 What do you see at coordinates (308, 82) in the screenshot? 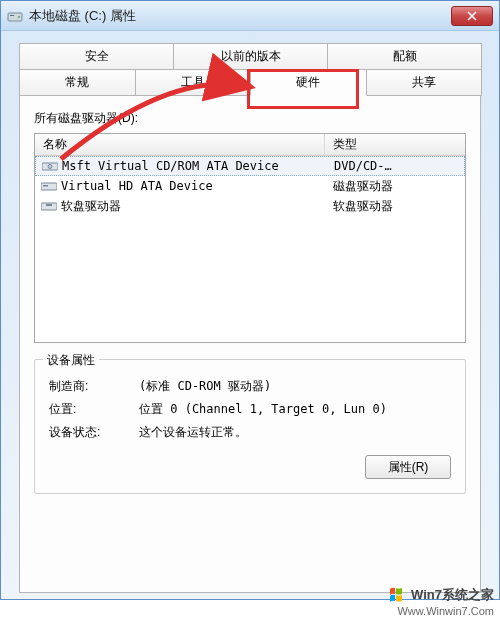
I see `tab-hardware: 硬件` at bounding box center [308, 82].